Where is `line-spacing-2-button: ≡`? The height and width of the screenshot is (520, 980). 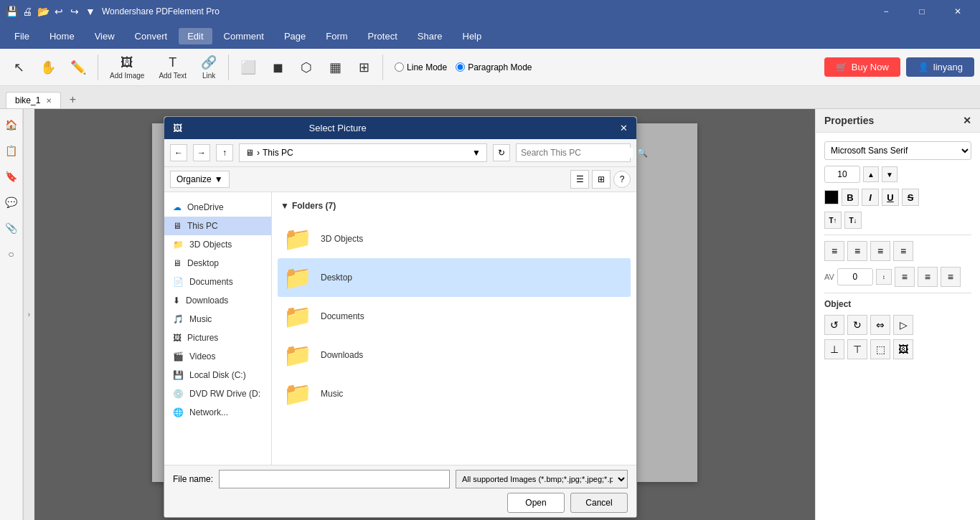 line-spacing-2-button: ≡ is located at coordinates (928, 277).